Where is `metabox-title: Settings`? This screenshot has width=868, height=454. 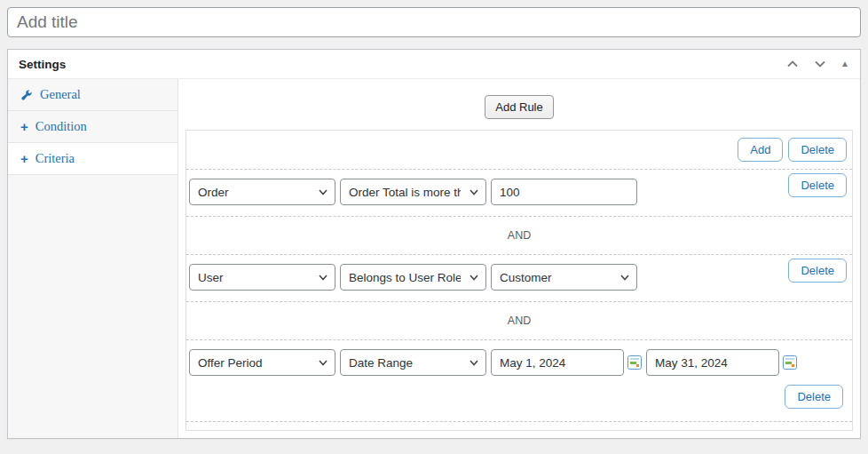
metabox-title: Settings is located at coordinates (43, 64).